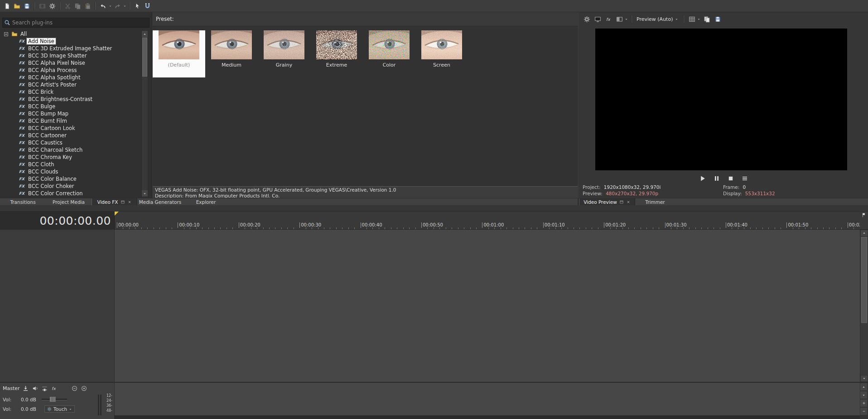 The height and width of the screenshot is (419, 868). Describe the element at coordinates (864, 306) in the screenshot. I see `timeline-vertical-scrollbar` at that location.